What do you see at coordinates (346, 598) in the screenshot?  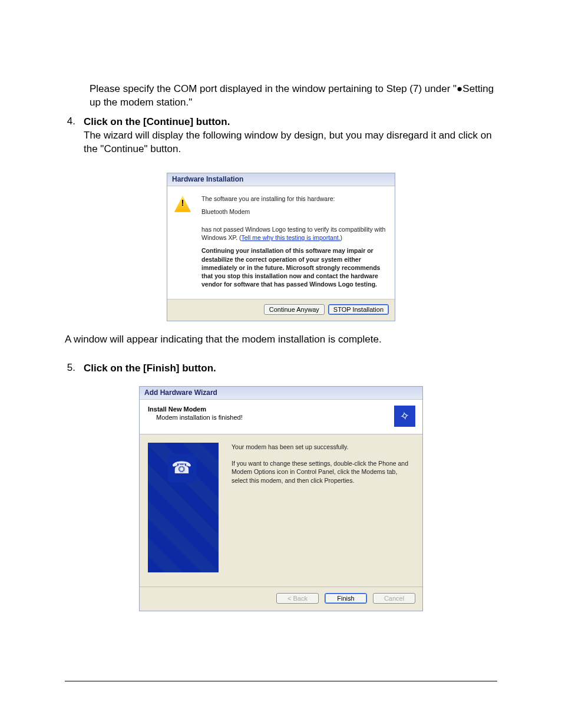 I see `finish-button: Finish` at bounding box center [346, 598].